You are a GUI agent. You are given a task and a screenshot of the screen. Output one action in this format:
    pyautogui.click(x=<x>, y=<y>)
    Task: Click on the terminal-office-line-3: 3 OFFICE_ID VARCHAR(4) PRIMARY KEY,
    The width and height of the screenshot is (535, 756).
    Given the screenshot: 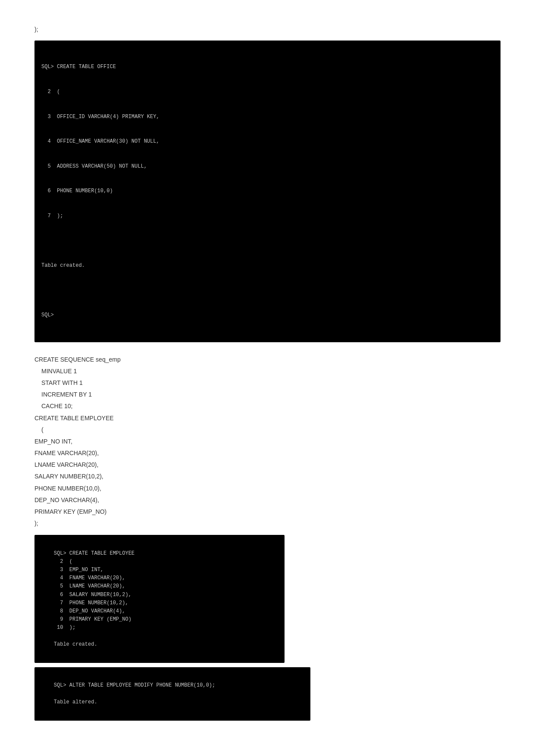 What is the action you would take?
    pyautogui.click(x=267, y=117)
    